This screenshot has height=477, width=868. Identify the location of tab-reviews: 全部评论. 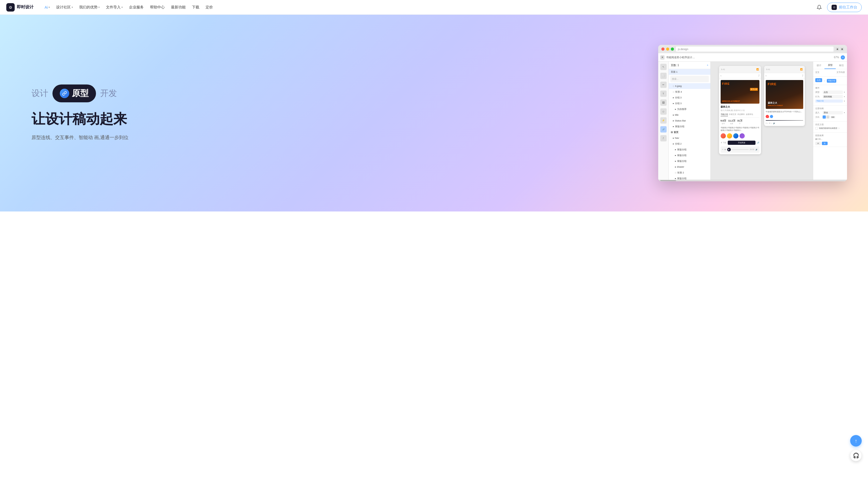
(749, 115).